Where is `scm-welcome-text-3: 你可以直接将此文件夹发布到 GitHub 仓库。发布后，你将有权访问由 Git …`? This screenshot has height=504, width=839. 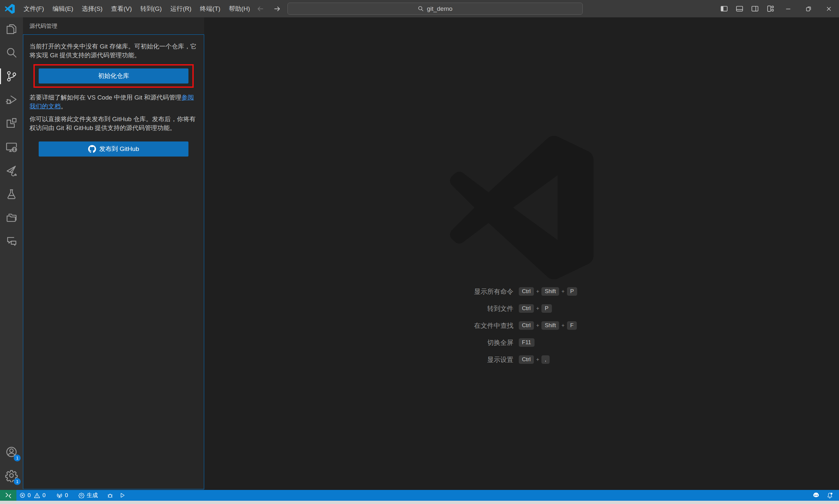 scm-welcome-text-3: 你可以直接将此文件夹发布到 GitHub 仓库。发布后，你将有权访问由 Git … is located at coordinates (113, 124).